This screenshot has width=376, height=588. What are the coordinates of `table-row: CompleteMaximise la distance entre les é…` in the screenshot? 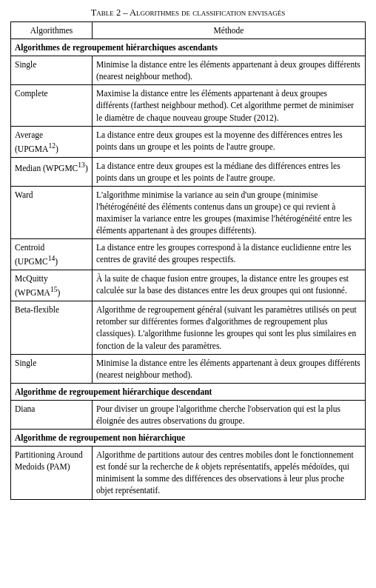 It's located at (188, 105).